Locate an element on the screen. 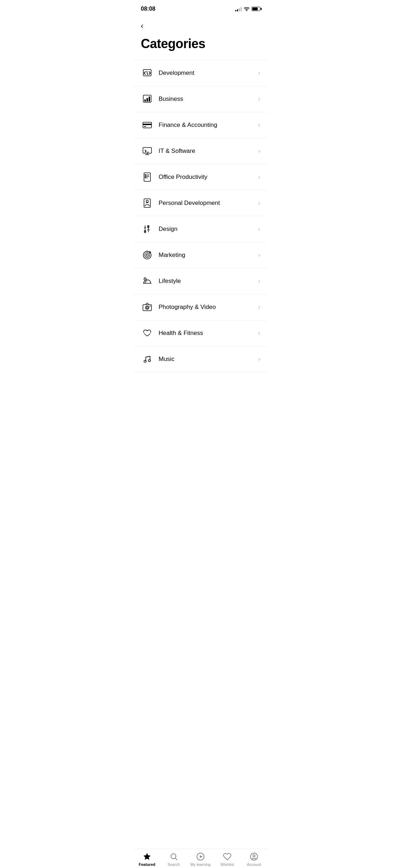 This screenshot has width=401, height=868. category-label-music: Music is located at coordinates (209, 359).